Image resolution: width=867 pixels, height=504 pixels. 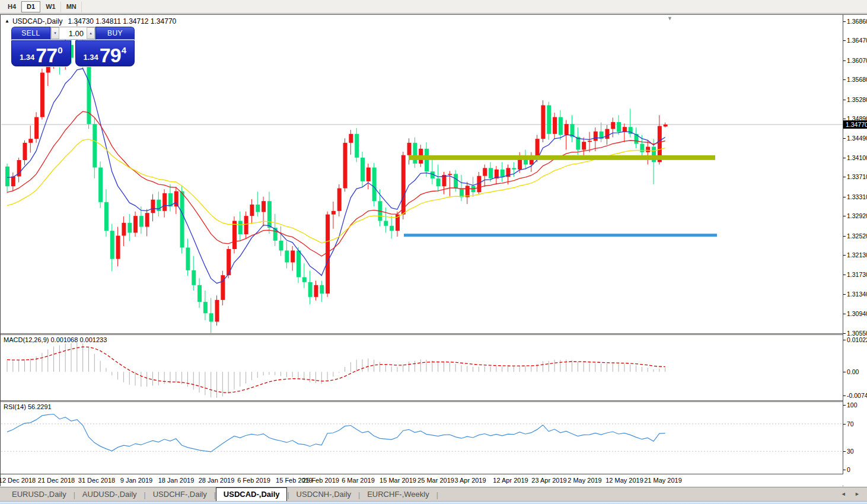 I want to click on volume-stepper: ▼ ▲, so click(x=73, y=33).